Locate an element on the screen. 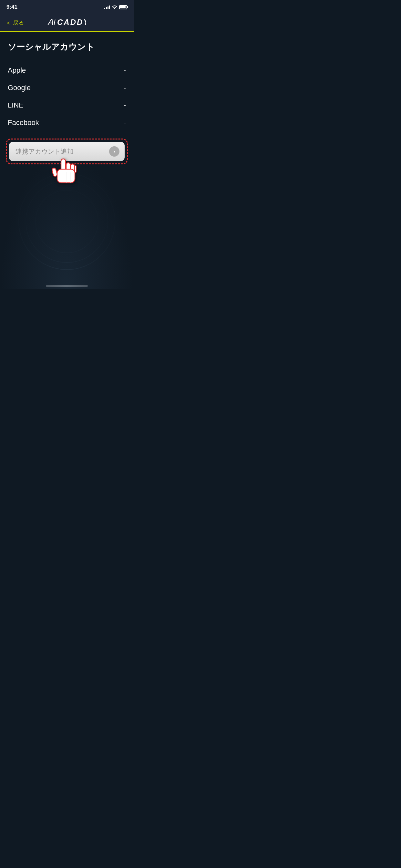  line-value: - is located at coordinates (125, 105).